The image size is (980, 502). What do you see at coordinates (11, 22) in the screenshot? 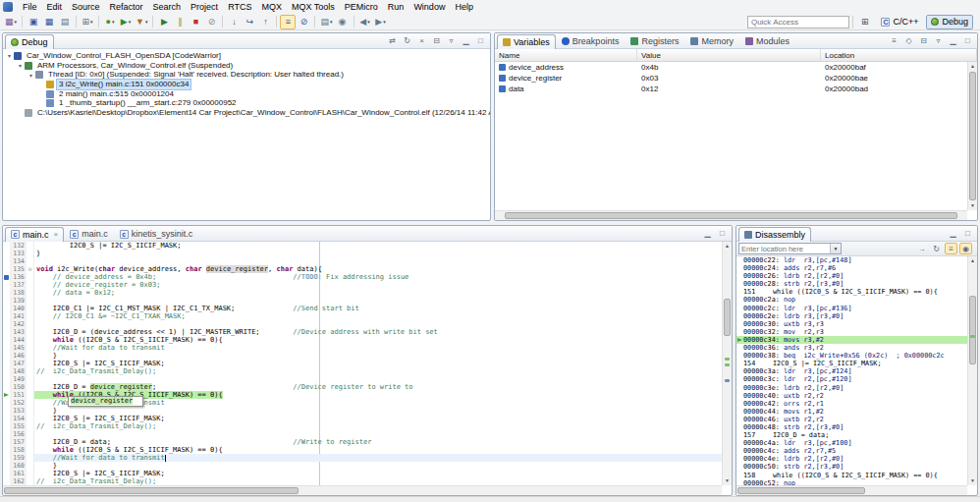
I see `new-button: ▦▾` at bounding box center [11, 22].